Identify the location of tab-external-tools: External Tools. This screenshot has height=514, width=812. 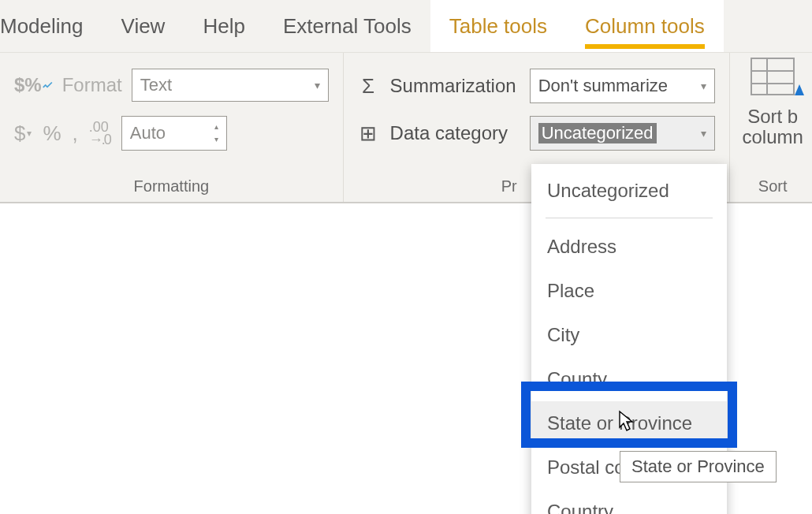
(347, 26).